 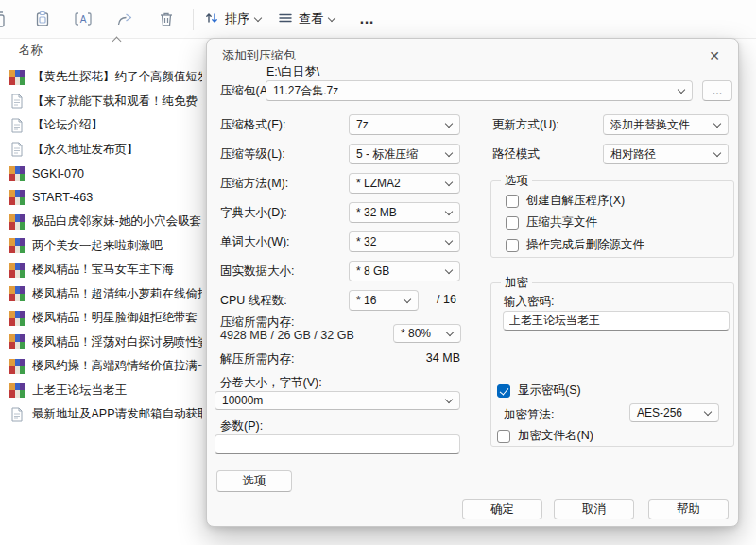 I want to click on archive-name-combobox: 11.27合集.7z, so click(x=479, y=91).